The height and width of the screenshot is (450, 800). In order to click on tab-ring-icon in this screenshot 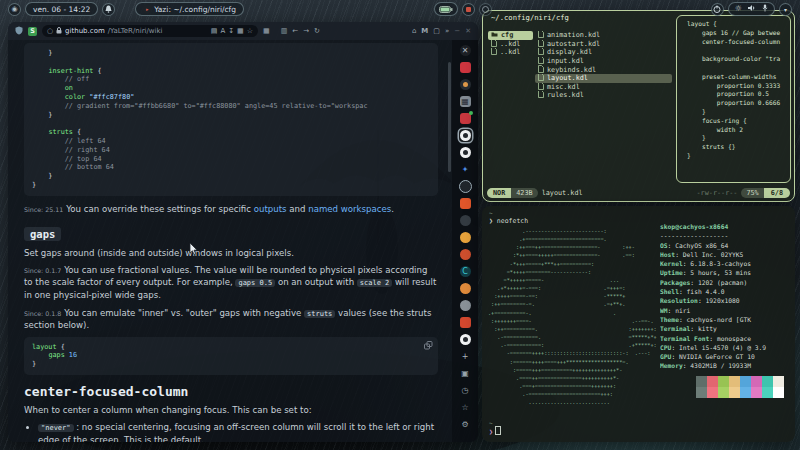, I will do `click(466, 186)`.